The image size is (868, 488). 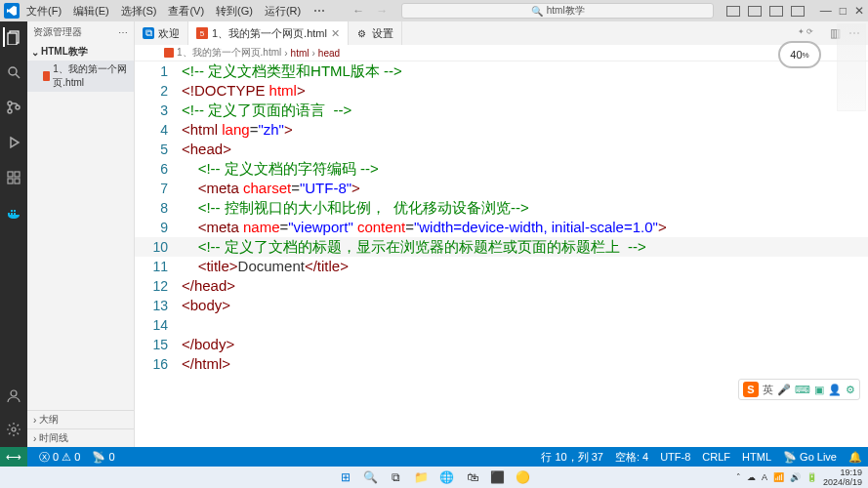 I want to click on code-text: <!-- 控制视口的大小和比例， 优化移动设备浏览-->, so click(x=355, y=208).